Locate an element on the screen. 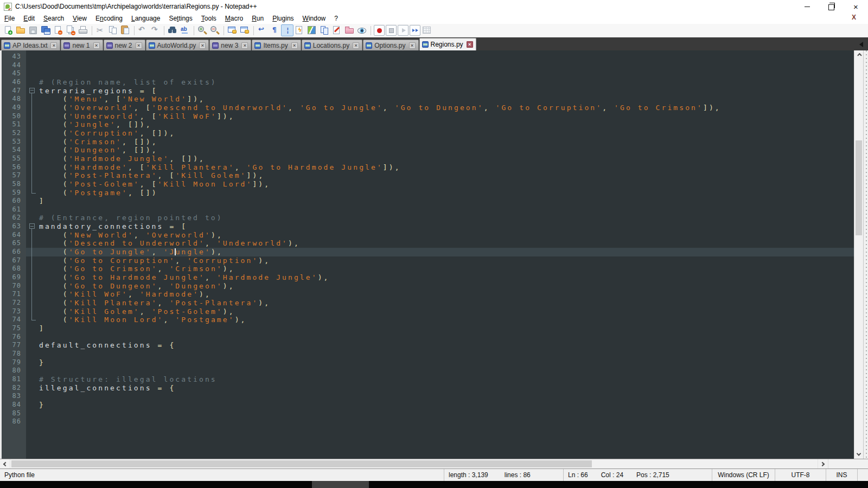 The height and width of the screenshot is (488, 868). code-text: ('Menu', ['New World']), is located at coordinates (446, 99).